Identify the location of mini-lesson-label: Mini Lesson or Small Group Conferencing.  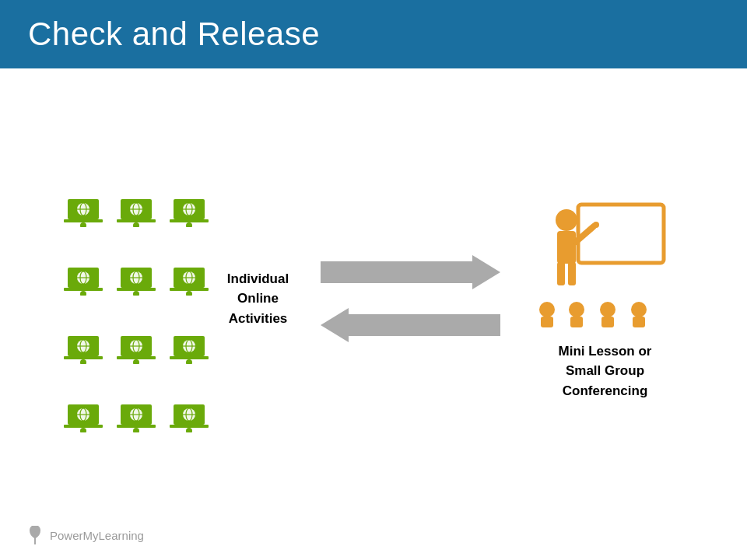
(605, 371).